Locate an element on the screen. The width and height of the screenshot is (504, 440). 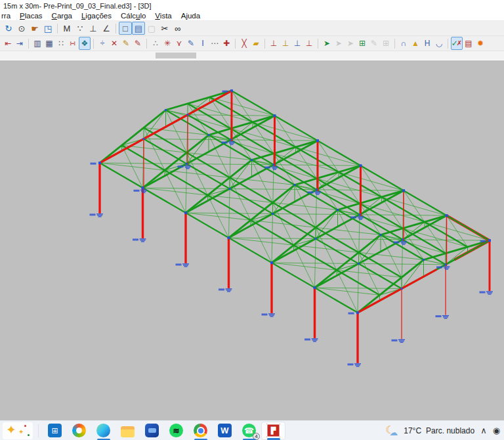
report-list-icon: ▤ is located at coordinates (469, 43).